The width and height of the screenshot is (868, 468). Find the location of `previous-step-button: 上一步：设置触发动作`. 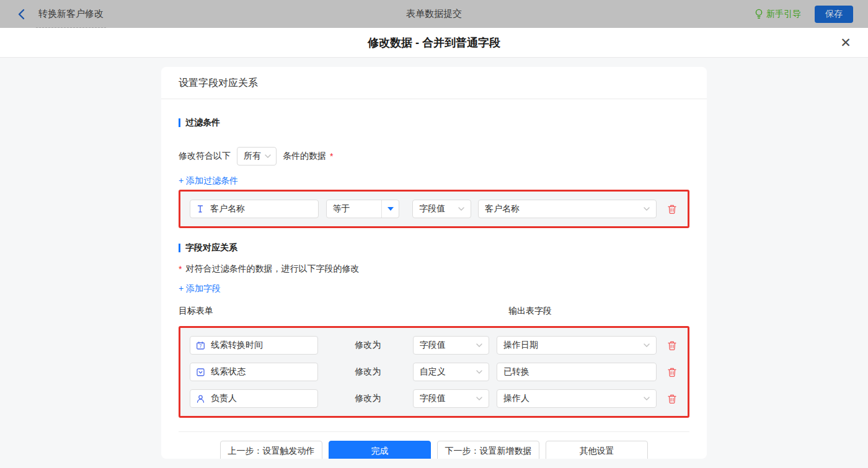

previous-step-button: 上一步：设置触发动作 is located at coordinates (272, 450).